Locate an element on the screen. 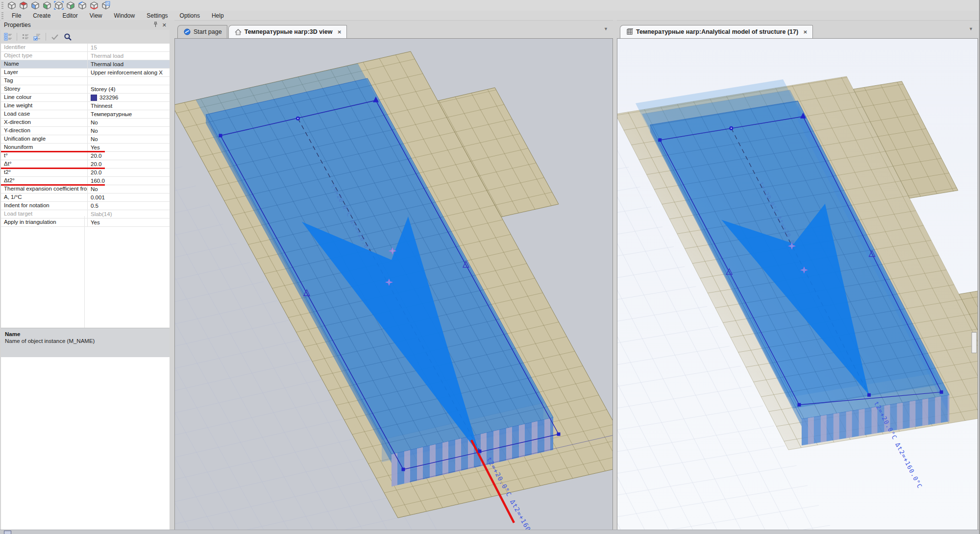  status-window-icon is located at coordinates (8, 532).